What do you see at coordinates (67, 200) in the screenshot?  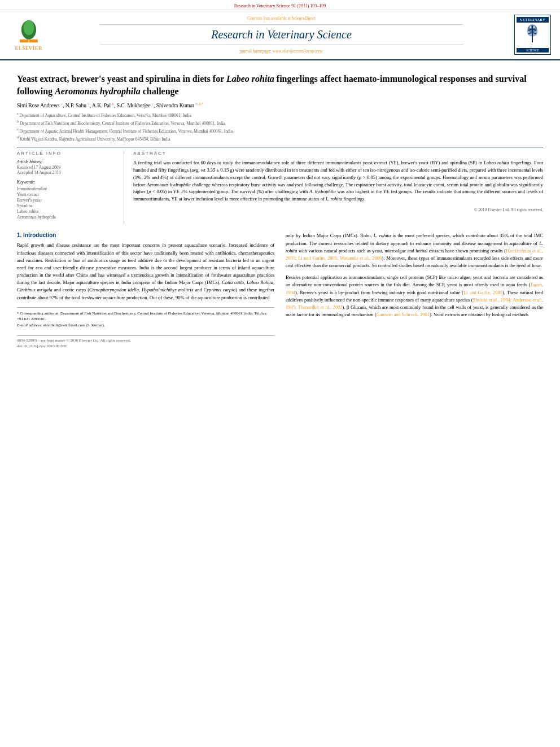 I see `keyword-3: Brewer's yeast` at bounding box center [67, 200].